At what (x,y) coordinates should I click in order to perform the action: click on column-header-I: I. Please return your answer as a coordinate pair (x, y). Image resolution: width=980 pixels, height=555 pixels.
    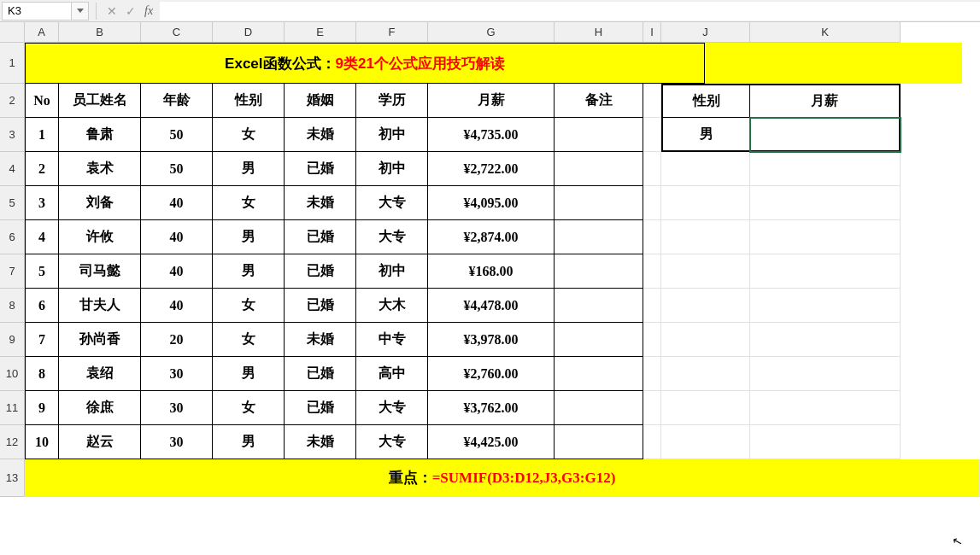
    Looking at the image, I should click on (653, 32).